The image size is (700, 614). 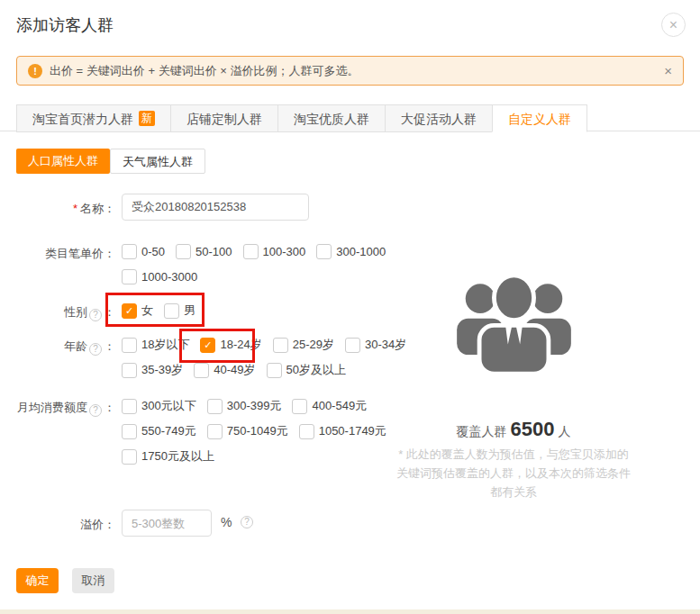 I want to click on monthly-spend-options-line2: 550-749元 750-1049元 1050-1749元, so click(x=259, y=431).